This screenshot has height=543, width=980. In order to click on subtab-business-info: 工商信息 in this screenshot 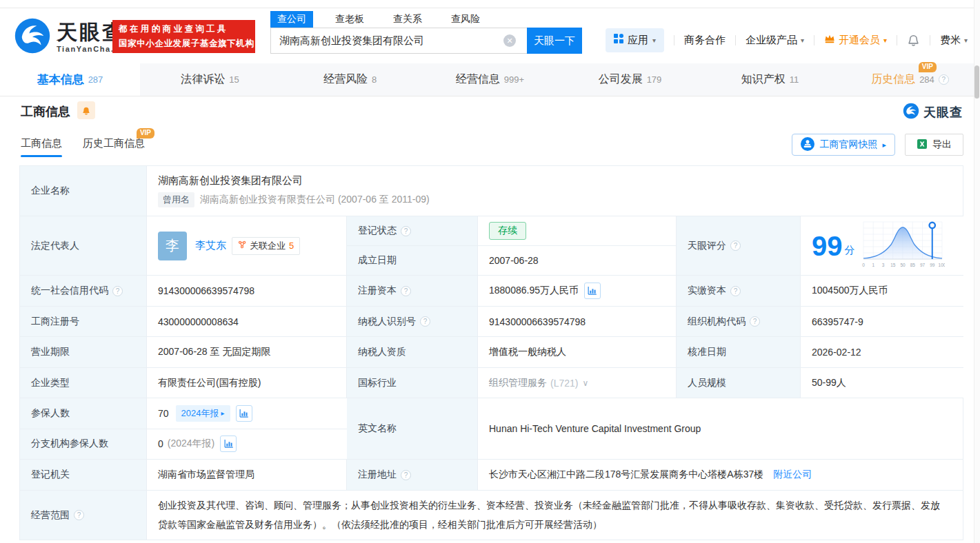, I will do `click(41, 147)`.